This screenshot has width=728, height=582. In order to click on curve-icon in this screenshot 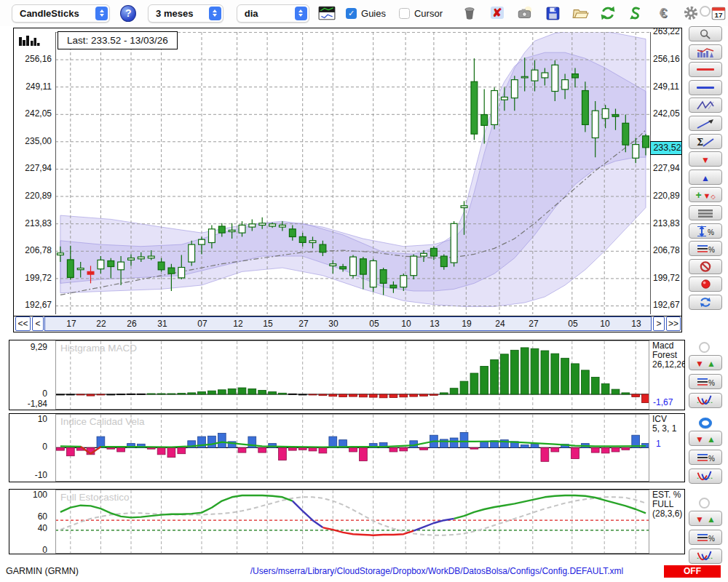, I will do `click(705, 400)`.